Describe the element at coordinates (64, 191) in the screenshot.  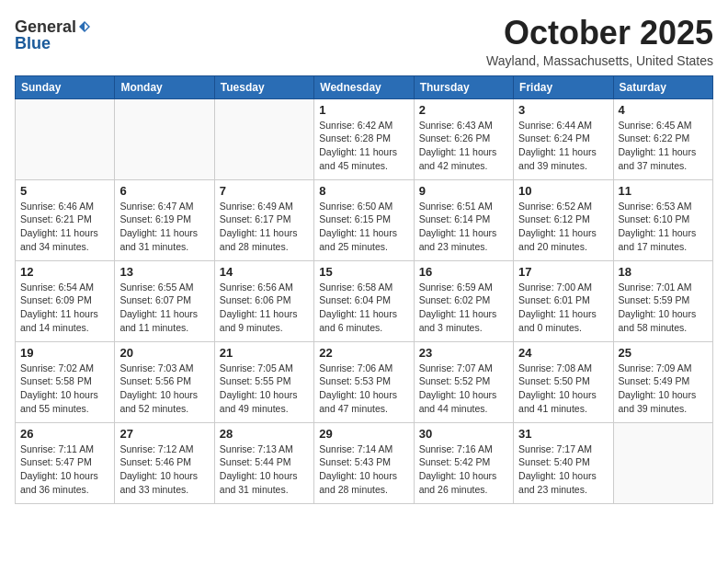
I see `day-number: 5` at that location.